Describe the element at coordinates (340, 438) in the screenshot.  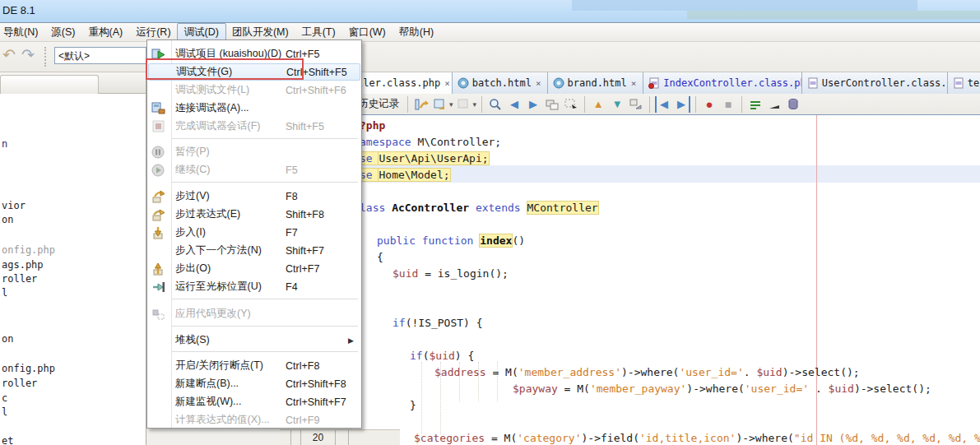
I see `status-strip: 20` at that location.